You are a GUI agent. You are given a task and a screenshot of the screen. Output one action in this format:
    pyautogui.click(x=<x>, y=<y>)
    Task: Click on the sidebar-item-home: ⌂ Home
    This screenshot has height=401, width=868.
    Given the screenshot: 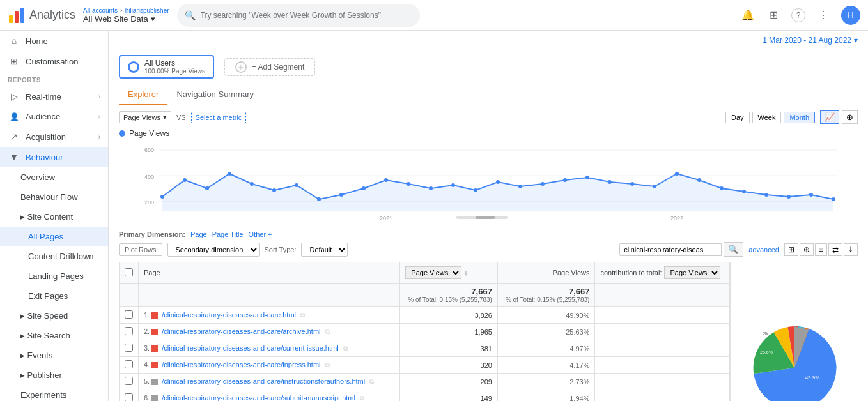 What is the action you would take?
    pyautogui.click(x=54, y=41)
    